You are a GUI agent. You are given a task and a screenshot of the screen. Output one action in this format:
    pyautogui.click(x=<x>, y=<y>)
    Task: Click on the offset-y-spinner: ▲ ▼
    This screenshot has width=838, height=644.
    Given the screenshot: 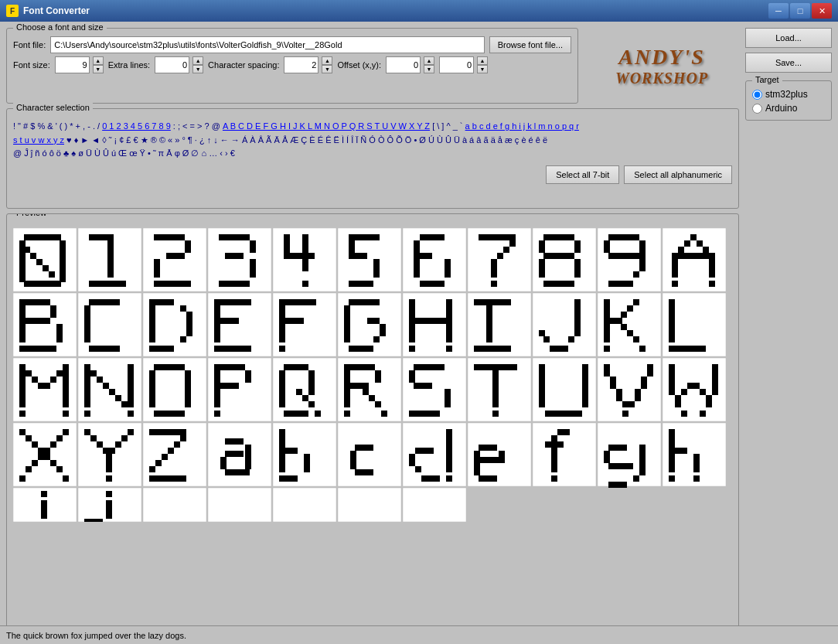 What is the action you would take?
    pyautogui.click(x=464, y=65)
    